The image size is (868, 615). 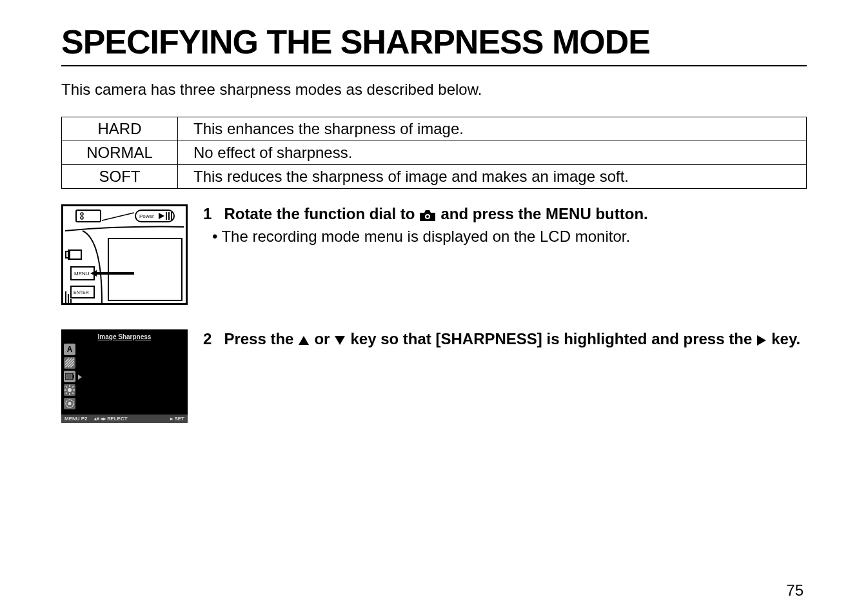 What do you see at coordinates (76, 419) in the screenshot?
I see `lcd-footer-left1: MENU P2` at bounding box center [76, 419].